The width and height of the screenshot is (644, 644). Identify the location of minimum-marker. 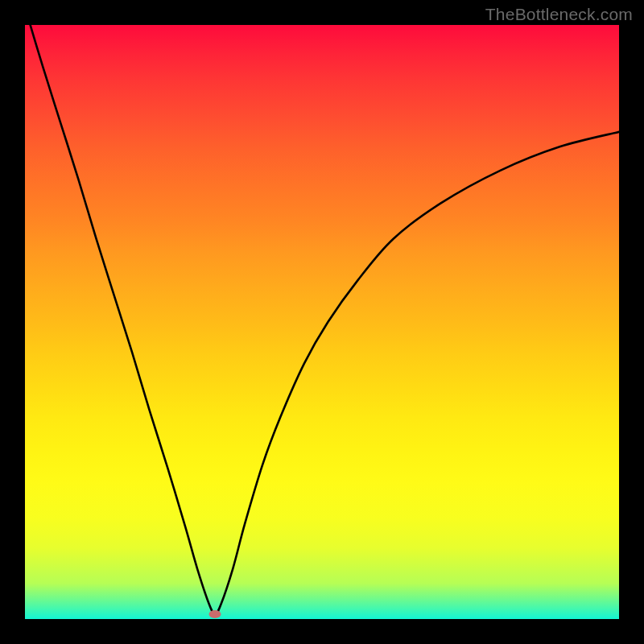
(216, 614).